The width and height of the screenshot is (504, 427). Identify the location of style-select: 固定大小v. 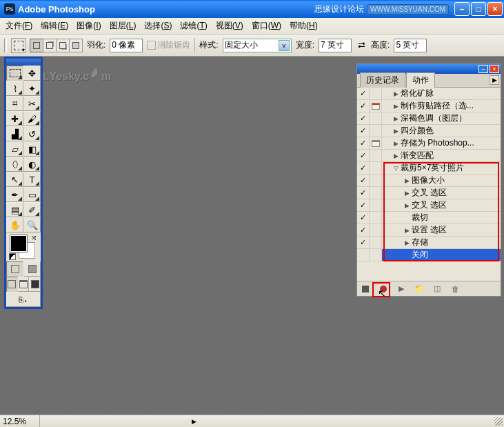
(257, 46).